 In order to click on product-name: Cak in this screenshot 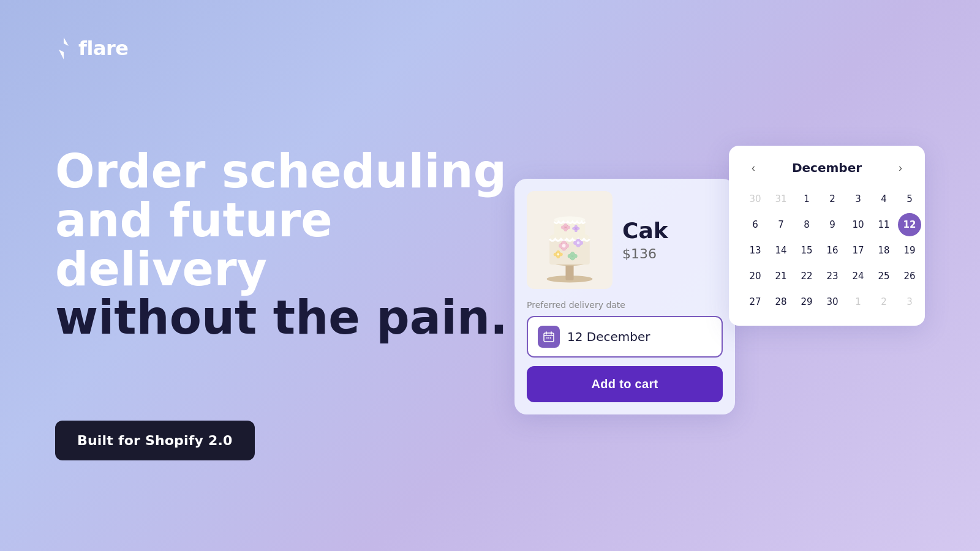, I will do `click(673, 231)`.